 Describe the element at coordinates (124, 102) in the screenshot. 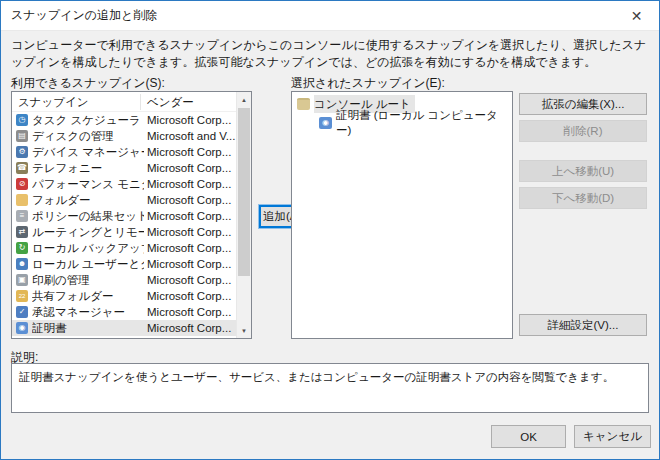

I see `list-header: スナップイン ベンダー` at that location.